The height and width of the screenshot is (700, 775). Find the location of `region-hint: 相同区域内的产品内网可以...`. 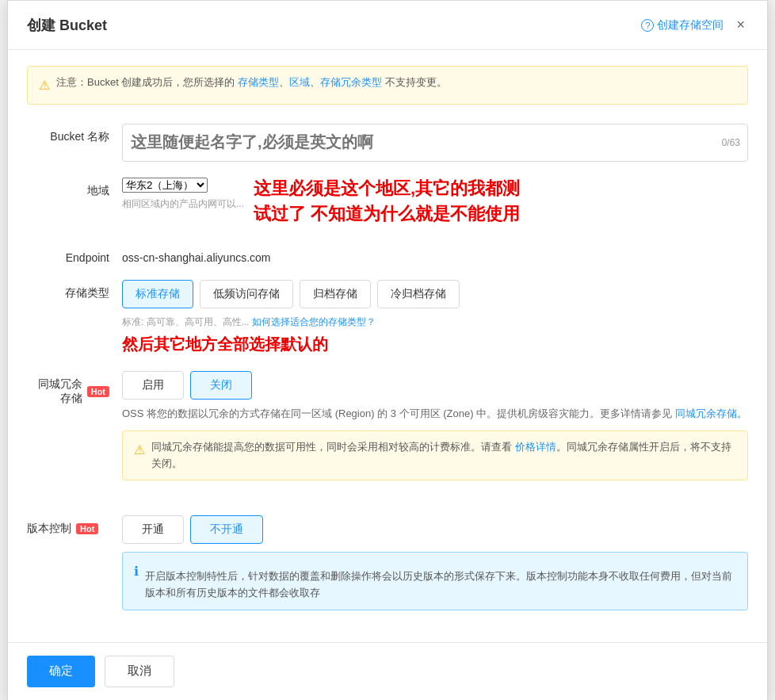

region-hint: 相同区域内的产品内网可以... is located at coordinates (183, 205).